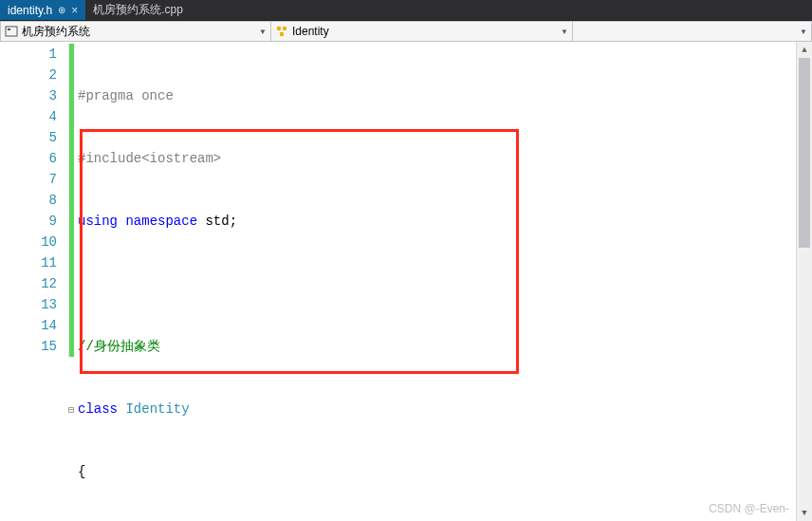  What do you see at coordinates (138, 9) in the screenshot?
I see `tab-cpp-file: 机房预约系统.cpp` at bounding box center [138, 9].